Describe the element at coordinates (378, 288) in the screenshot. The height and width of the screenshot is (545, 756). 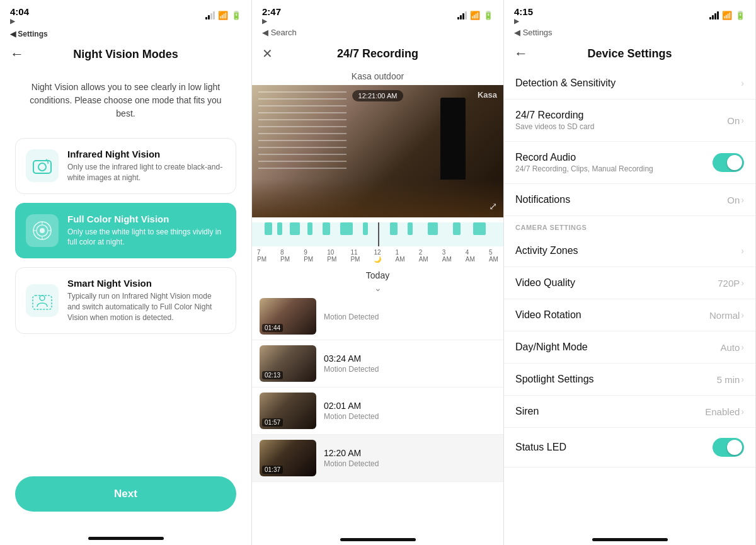
I see `today-chevron-icon: ⌄` at that location.